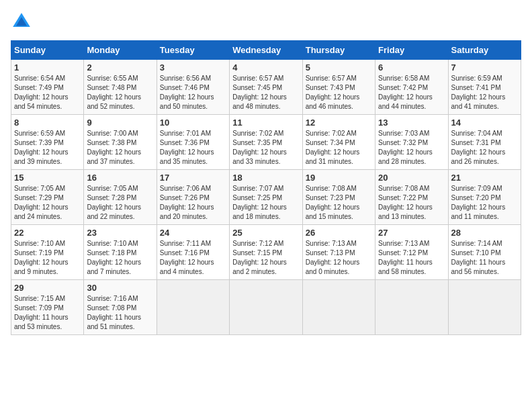 The image size is (532, 411). What do you see at coordinates (411, 148) in the screenshot?
I see `day-info: Sunrise: 7:03 AM Sunset: 7:32 PM Dayligh…` at bounding box center [411, 148].